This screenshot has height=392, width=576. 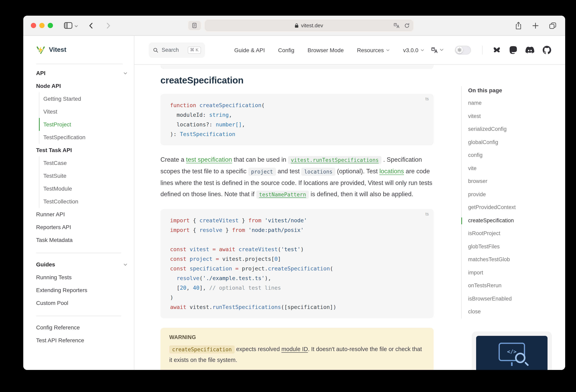 What do you see at coordinates (370, 50) in the screenshot?
I see `nav-item-label: Resources` at bounding box center [370, 50].